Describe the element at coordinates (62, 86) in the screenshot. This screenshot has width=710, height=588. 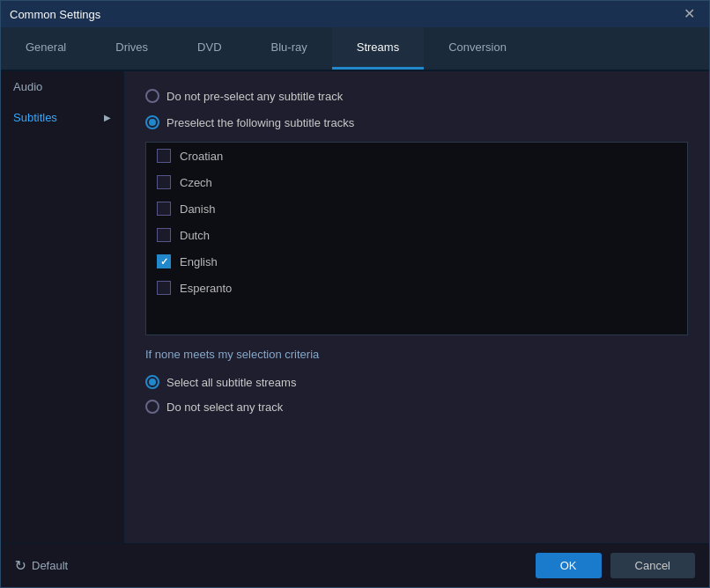
I see `sidebar-item-audio: Audio` at that location.